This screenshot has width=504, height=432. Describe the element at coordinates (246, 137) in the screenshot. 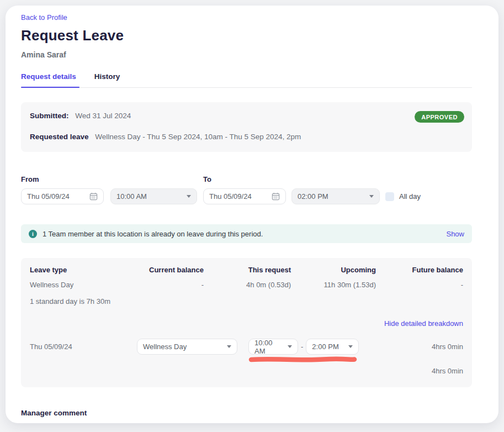

I see `requested-leave-row: Requested leave Wellness Day - Thu 5 Sep…` at that location.